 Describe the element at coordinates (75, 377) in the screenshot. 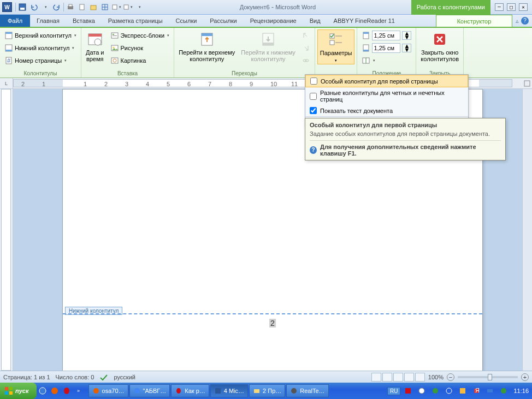

I see `status-word-count: Число слов: 0` at that location.